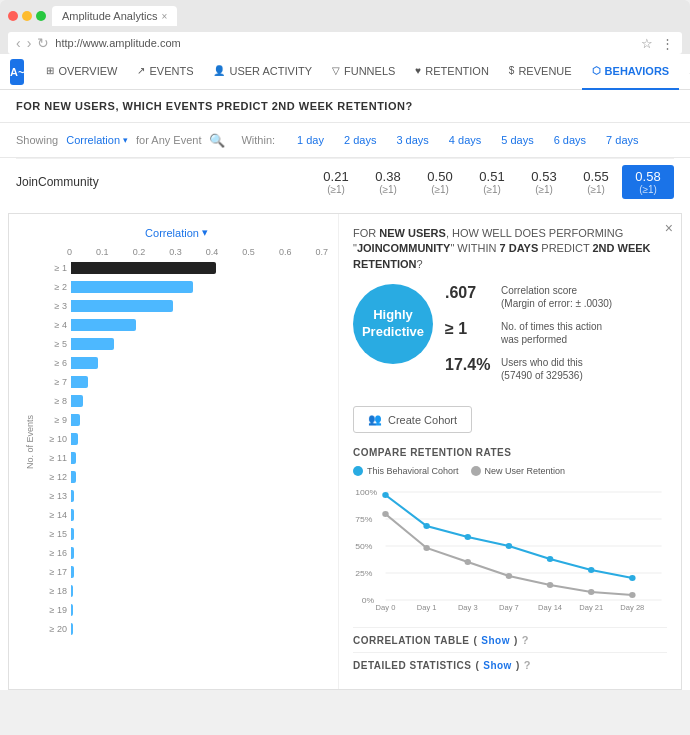 Image resolution: width=690 pixels, height=735 pixels. Describe the element at coordinates (18, 43) in the screenshot. I see `back-button: ‹` at that location.